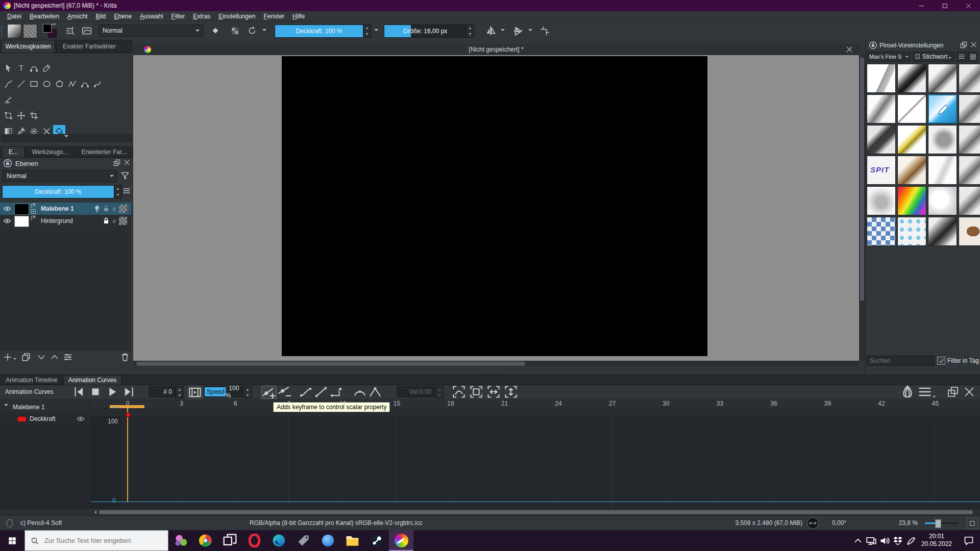 The height and width of the screenshot is (551, 980). What do you see at coordinates (535, 404) in the screenshot?
I see `timeline-ruler: 0369121518212427303336394245` at bounding box center [535, 404].